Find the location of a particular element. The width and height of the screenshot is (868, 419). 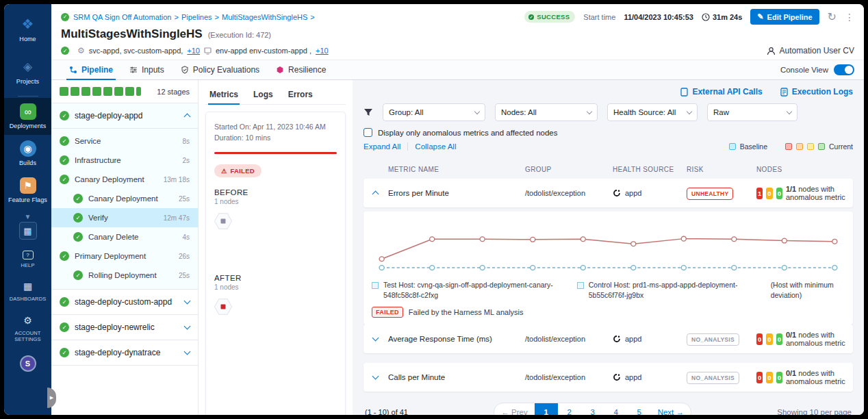

external-api-calls-link: External API Calls is located at coordinates (722, 92).